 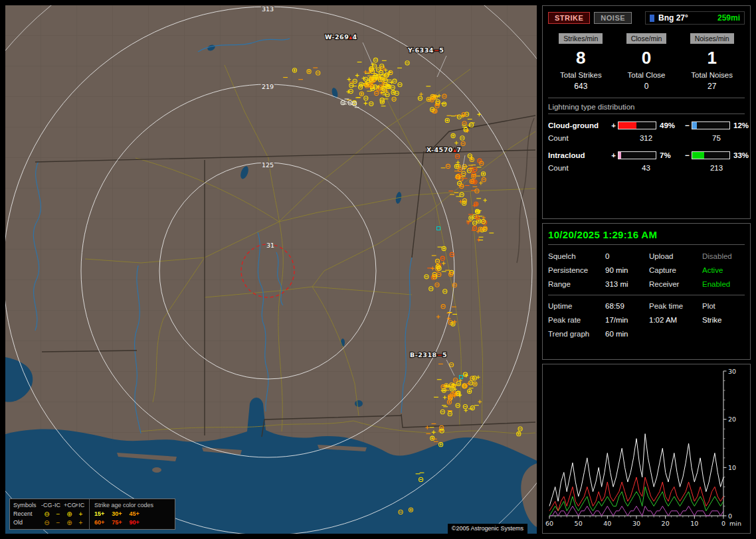 What do you see at coordinates (735, 523) in the screenshot?
I see `svg-text: min` at bounding box center [735, 523].